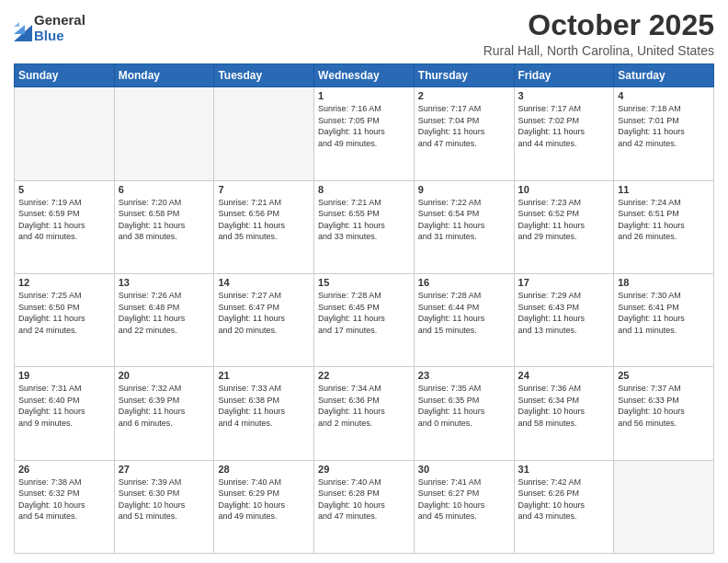  Describe the element at coordinates (264, 190) in the screenshot. I see `day-number: 7` at that location.